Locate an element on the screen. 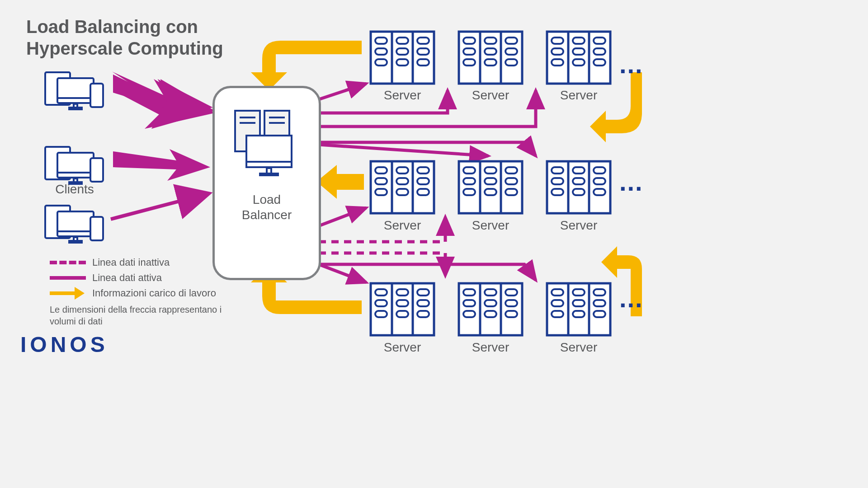  legend: Linea dati inattiva Linea dati attiva In… is located at coordinates (147, 294).